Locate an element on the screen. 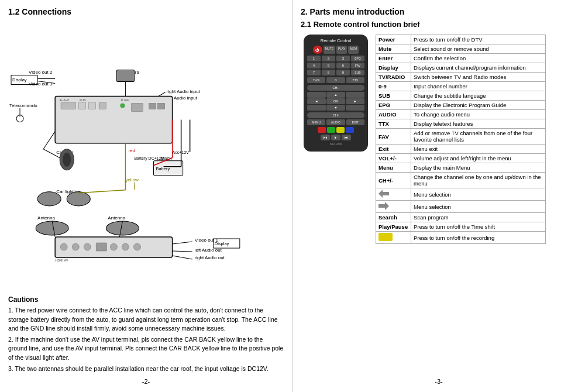  power-btn: ⏻ is located at coordinates (318, 50).